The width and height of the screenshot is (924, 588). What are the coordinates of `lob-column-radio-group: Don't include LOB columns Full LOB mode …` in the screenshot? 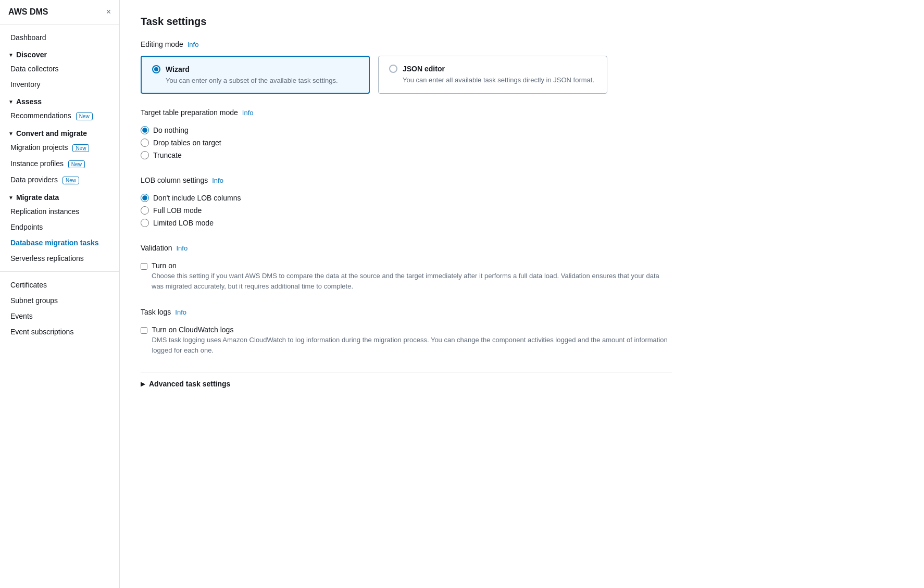 It's located at (406, 210).